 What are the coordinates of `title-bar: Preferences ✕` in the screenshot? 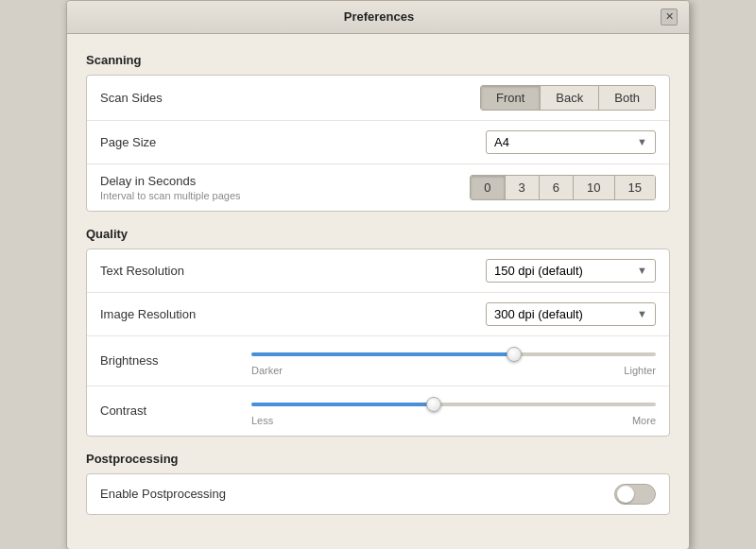 It's located at (378, 17).